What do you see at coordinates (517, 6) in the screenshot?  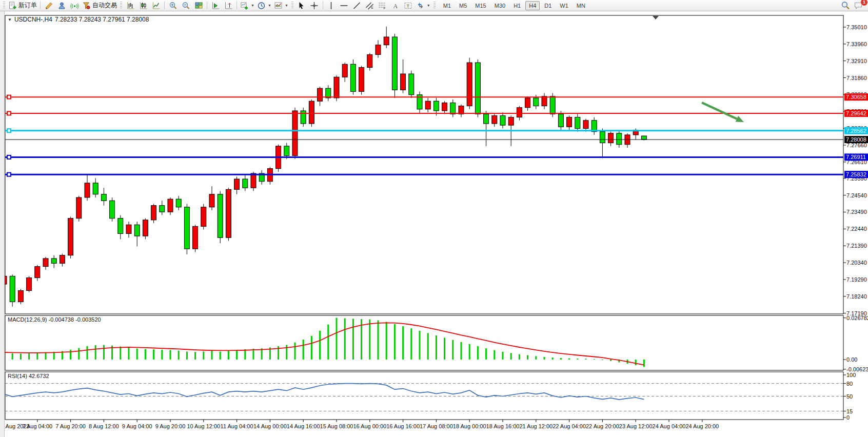 I see `timeframe-H1: H1` at bounding box center [517, 6].